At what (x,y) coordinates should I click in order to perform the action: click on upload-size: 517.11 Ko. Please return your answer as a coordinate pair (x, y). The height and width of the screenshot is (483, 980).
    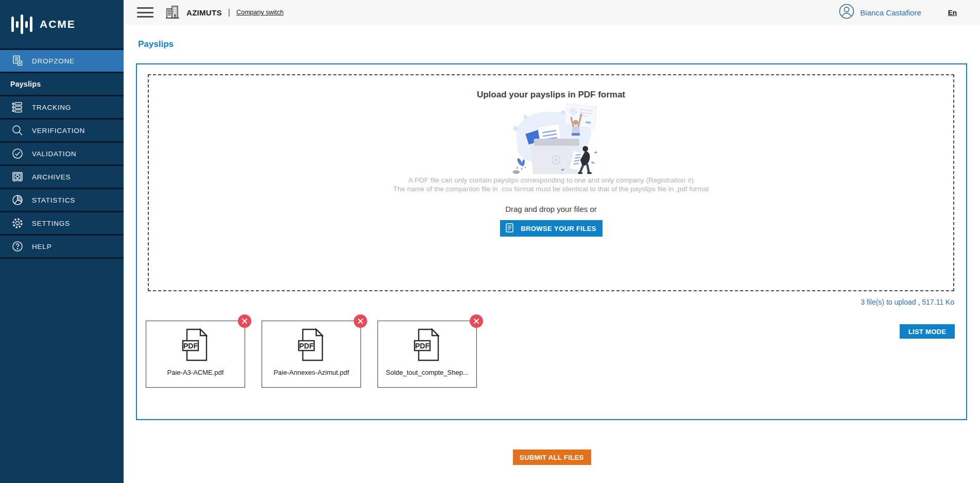
    Looking at the image, I should click on (938, 302).